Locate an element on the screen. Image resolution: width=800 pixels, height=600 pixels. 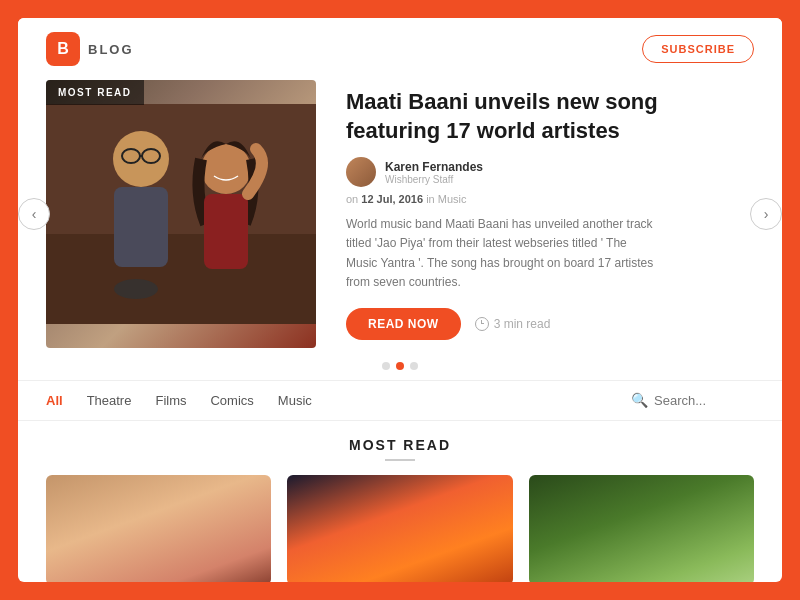
search-icon: 🔍 is located at coordinates (640, 400).